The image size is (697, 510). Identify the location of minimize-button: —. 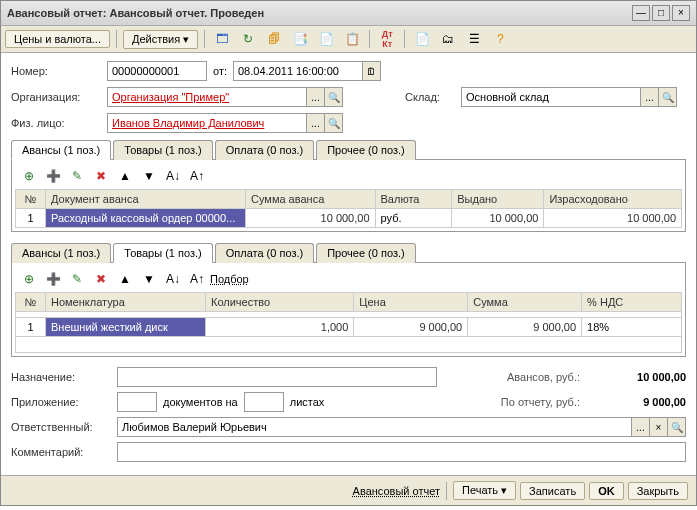
(641, 13).